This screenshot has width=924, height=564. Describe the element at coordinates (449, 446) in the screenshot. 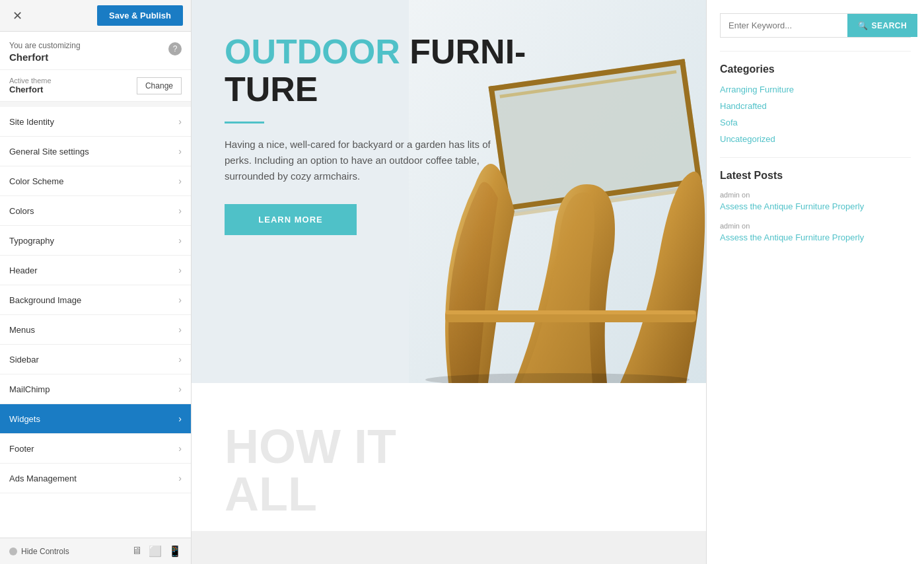

I see `how-title-line1: HOW IT` at that location.